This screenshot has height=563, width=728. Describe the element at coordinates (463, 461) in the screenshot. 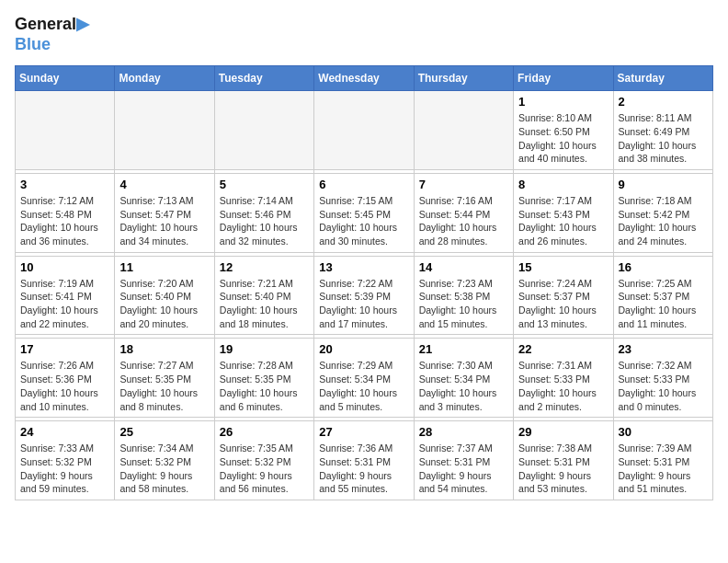

I see `calendar-cell: 28Sunrise: 7:37 AMSunset: 5:31 PMDayligh…` at that location.